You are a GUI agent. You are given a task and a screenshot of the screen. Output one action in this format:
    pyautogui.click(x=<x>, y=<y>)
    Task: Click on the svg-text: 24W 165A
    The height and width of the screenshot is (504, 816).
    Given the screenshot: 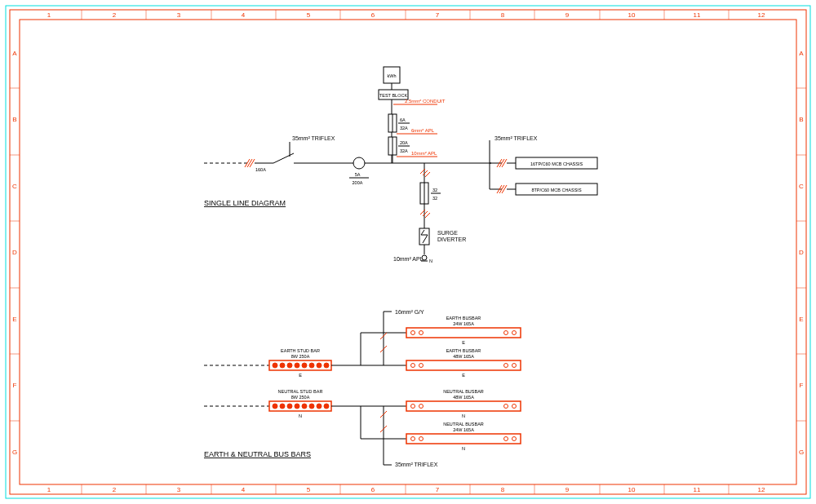 What is the action you would take?
    pyautogui.click(x=463, y=324)
    